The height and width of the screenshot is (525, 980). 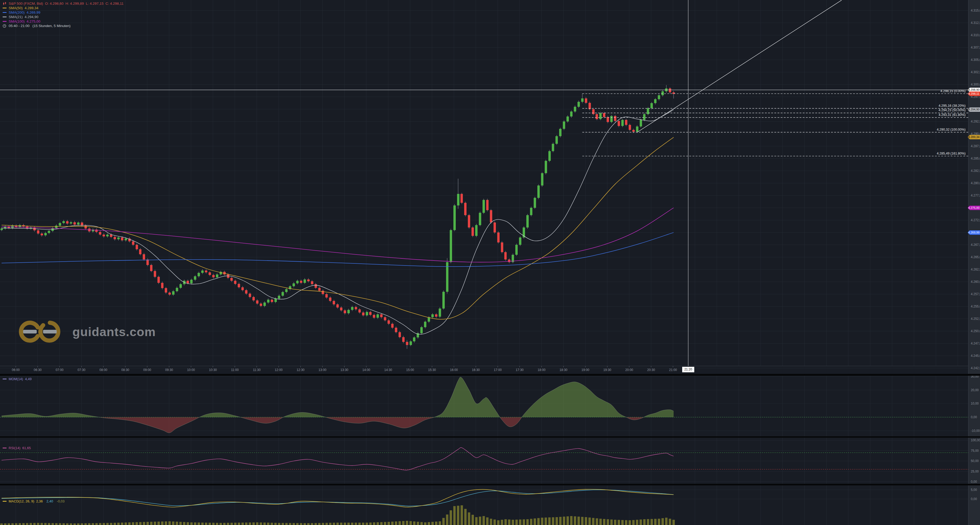 What do you see at coordinates (952, 115) in the screenshot?
I see `fib-level-label: 4.293,31 (61.80%)` at bounding box center [952, 115].